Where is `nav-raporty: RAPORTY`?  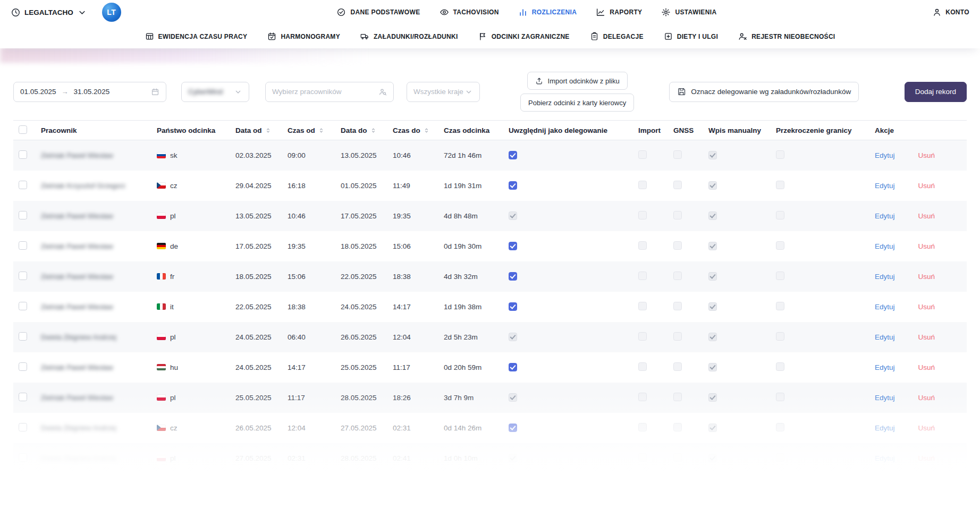
nav-raporty: RAPORTY is located at coordinates (619, 12).